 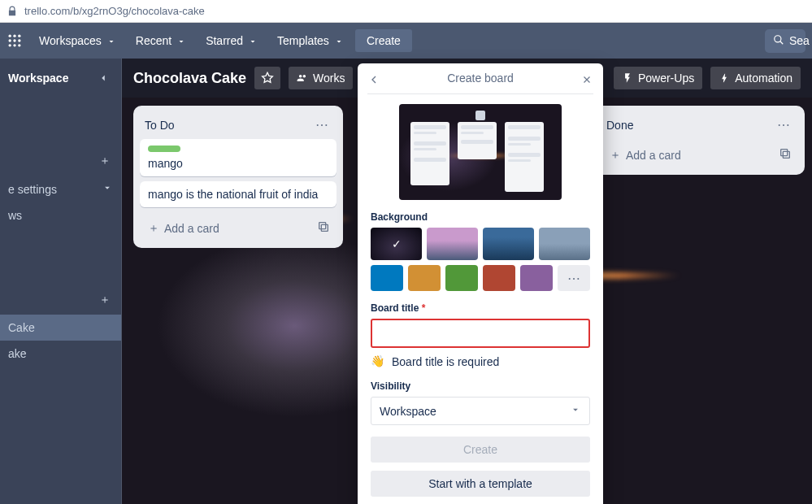 I want to click on sidebar-item-ws: ws, so click(x=60, y=215).